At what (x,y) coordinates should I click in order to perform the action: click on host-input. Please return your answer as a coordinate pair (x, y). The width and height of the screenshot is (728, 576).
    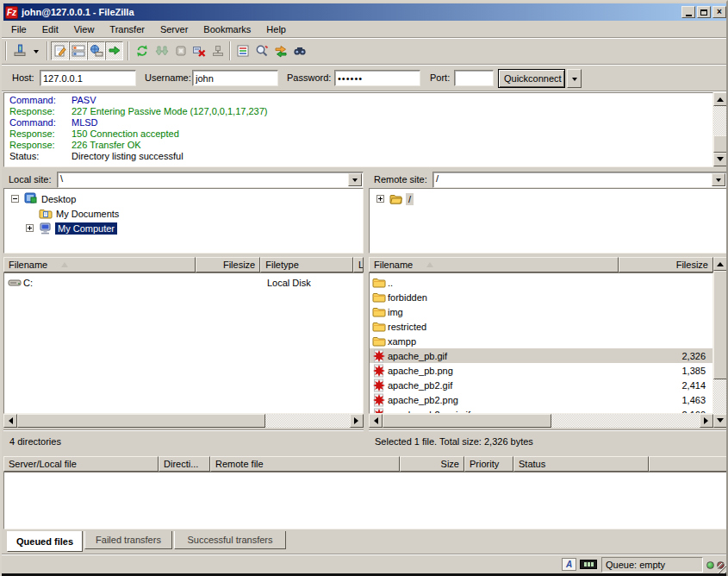
    Looking at the image, I should click on (88, 78).